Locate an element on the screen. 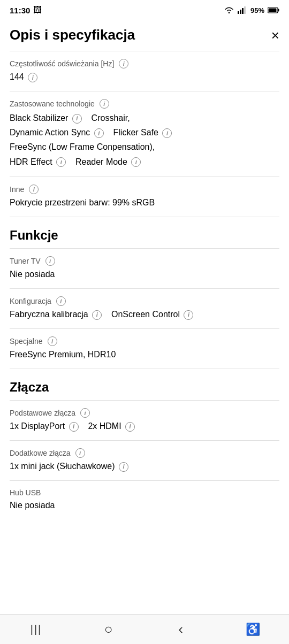 Image resolution: width=289 pixels, height=644 pixels. tuner-tv-label: Tuner TV i is located at coordinates (144, 258).